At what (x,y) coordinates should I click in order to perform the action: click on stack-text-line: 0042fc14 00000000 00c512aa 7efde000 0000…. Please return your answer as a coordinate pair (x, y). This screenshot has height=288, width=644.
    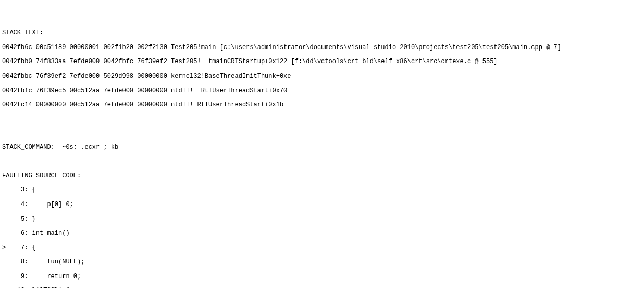
    Looking at the image, I should click on (322, 105).